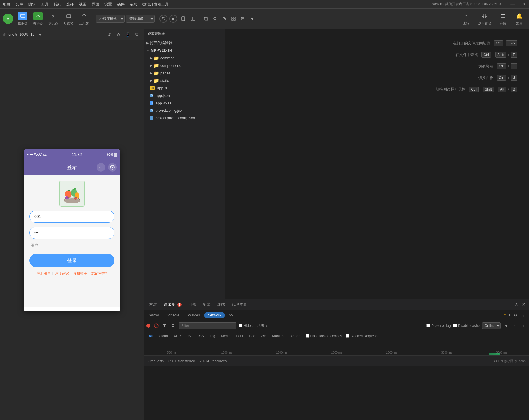  I want to click on network-subtab-network: Network, so click(214, 315).